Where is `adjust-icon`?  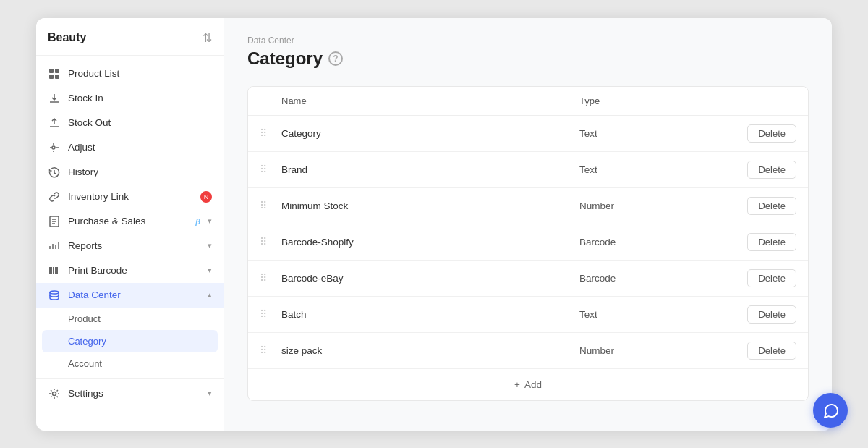
adjust-icon is located at coordinates (54, 148).